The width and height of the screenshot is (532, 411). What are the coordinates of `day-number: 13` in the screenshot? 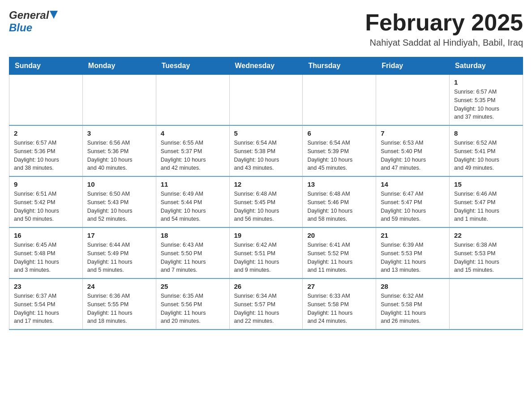 It's located at (339, 184).